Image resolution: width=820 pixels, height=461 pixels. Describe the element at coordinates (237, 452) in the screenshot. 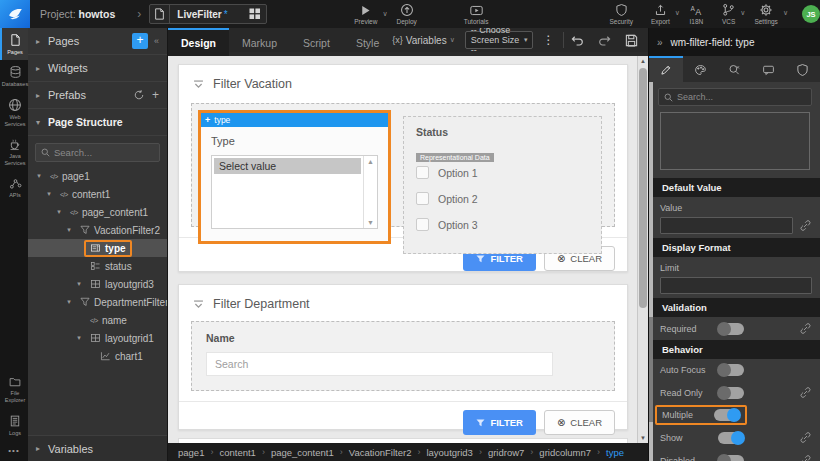

I see `breadcrumb-content1: content1` at that location.